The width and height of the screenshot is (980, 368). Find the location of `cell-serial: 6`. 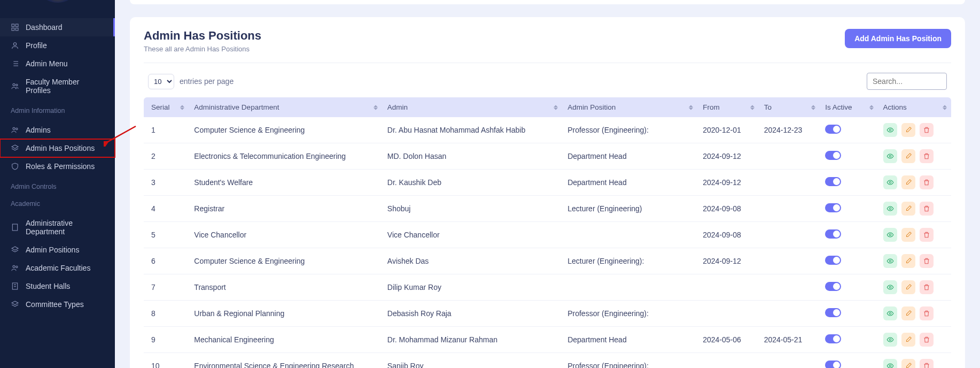

cell-serial: 6 is located at coordinates (166, 261).